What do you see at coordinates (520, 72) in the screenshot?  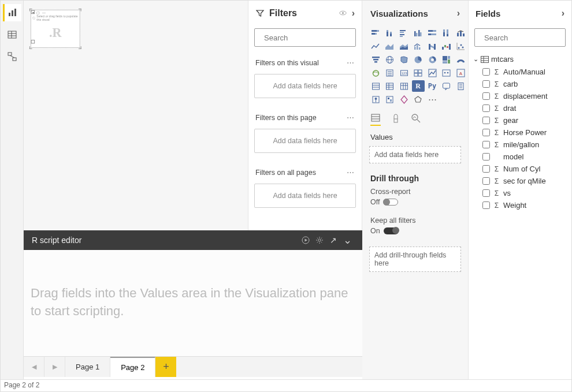 I see `field-row: ΣAuto/Manual` at bounding box center [520, 72].